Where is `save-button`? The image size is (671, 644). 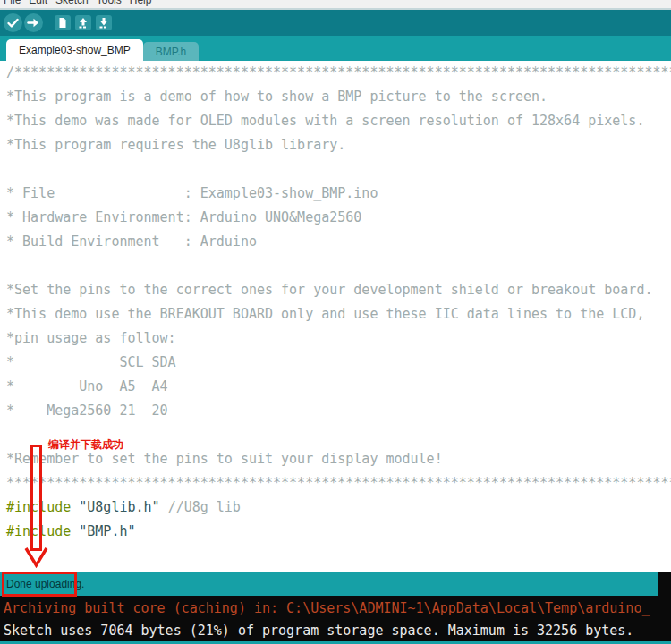
save-button is located at coordinates (104, 23).